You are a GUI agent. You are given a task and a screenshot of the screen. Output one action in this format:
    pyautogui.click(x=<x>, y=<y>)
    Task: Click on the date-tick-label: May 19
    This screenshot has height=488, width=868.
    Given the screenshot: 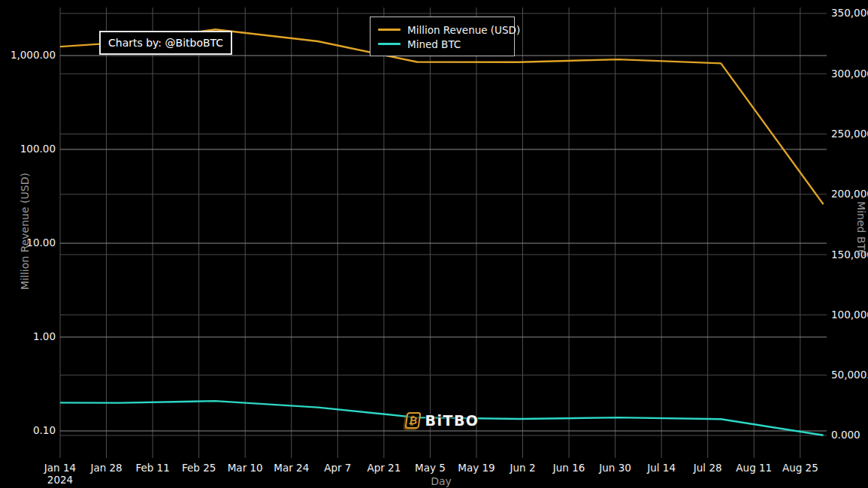 What is the action you would take?
    pyautogui.click(x=476, y=468)
    